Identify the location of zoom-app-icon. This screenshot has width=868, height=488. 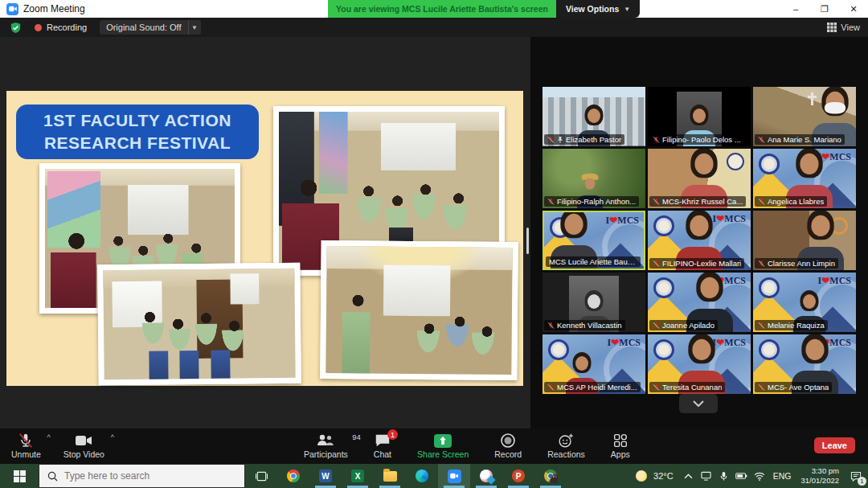
(455, 476).